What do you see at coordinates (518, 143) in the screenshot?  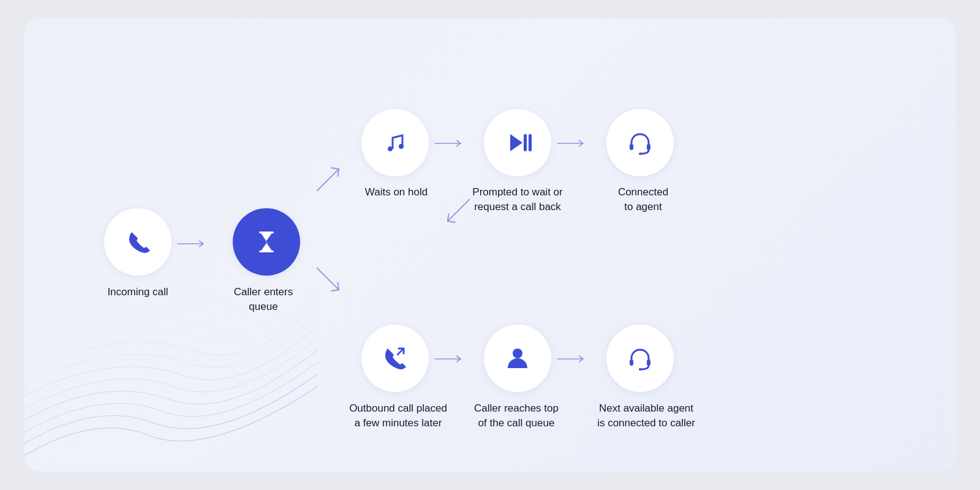 I see `play-pause-icon` at bounding box center [518, 143].